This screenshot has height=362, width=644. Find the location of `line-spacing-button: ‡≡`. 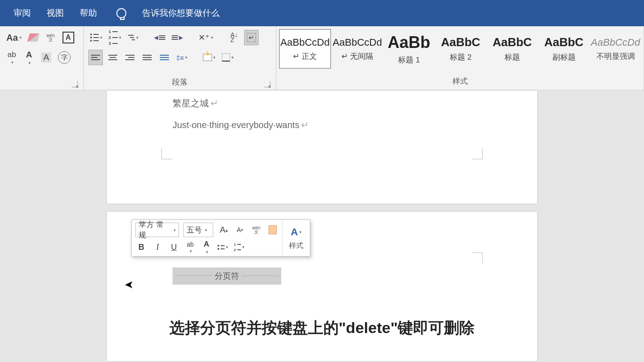

line-spacing-button: ‡≡ is located at coordinates (182, 57).